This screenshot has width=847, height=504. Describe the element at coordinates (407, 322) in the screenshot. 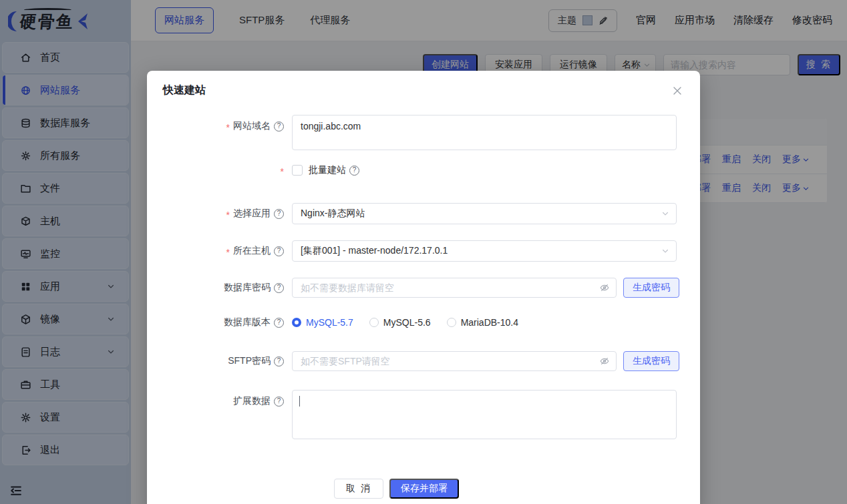

I see `radio-label: MySQL-5.6` at that location.